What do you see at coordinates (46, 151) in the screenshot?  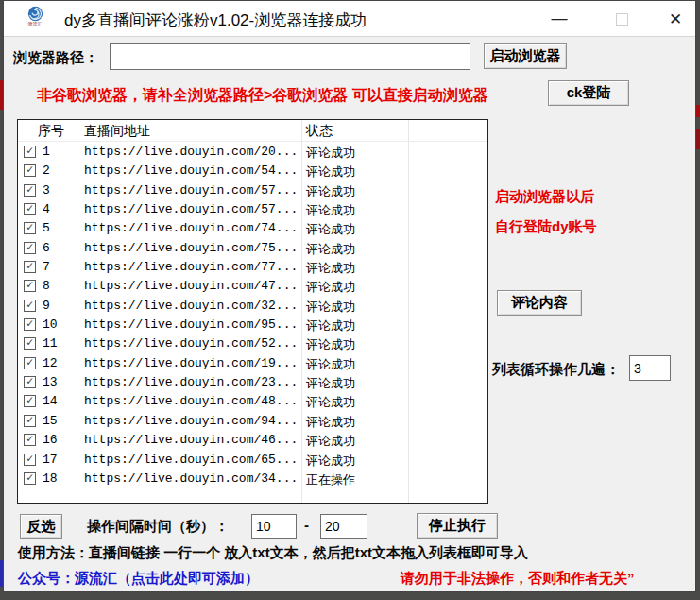 I see `row-index: 1` at bounding box center [46, 151].